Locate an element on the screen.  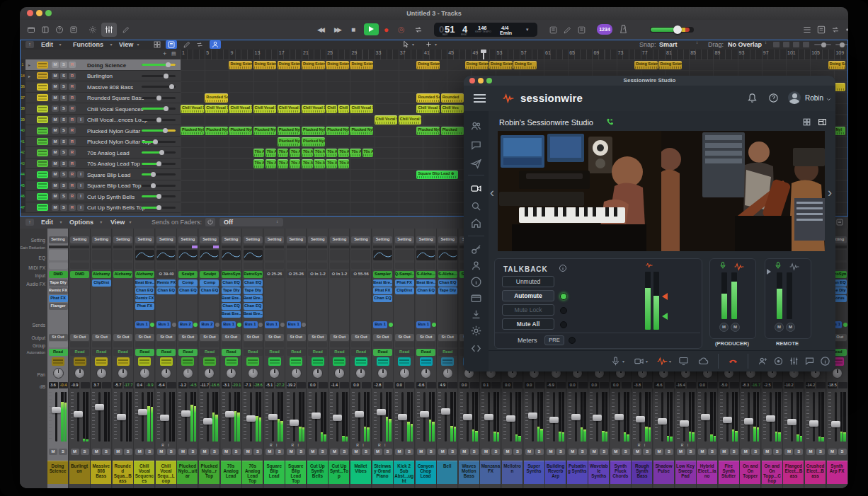
strip-setting-button: Setting is located at coordinates (144, 240).